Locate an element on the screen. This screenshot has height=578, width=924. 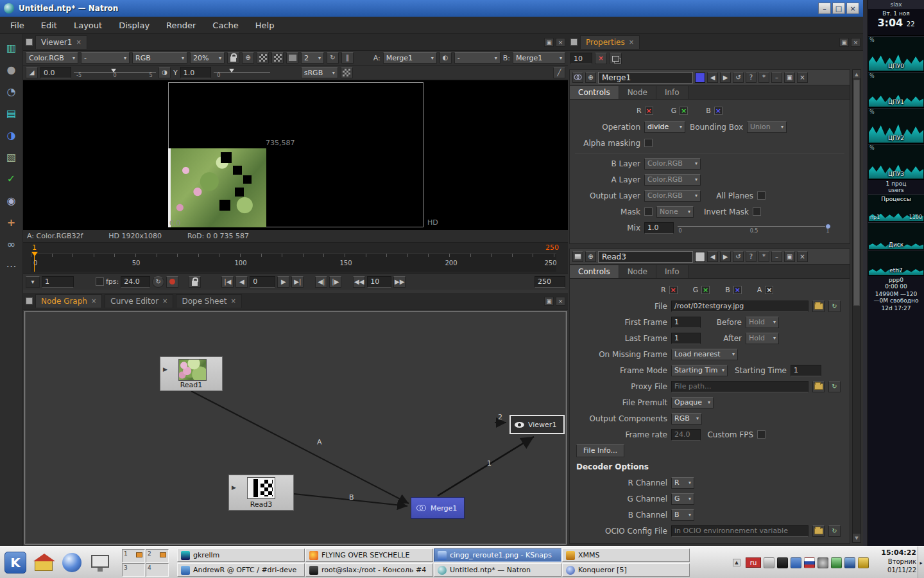
next-keyframe-button: |▶ is located at coordinates (335, 282).